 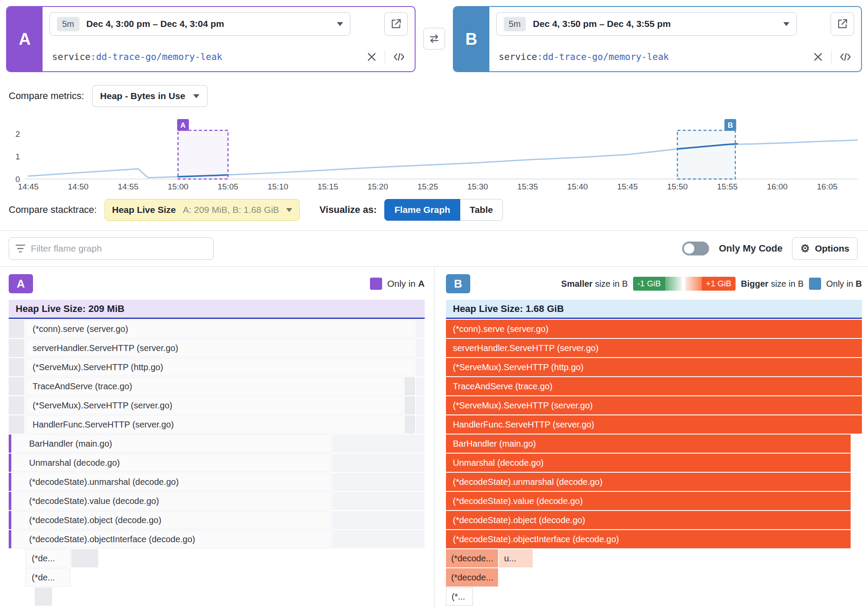 What do you see at coordinates (711, 284) in the screenshot?
I see `diff-legend: Smaller size in B -1 GiB +1 GiB Bigger s…` at bounding box center [711, 284].